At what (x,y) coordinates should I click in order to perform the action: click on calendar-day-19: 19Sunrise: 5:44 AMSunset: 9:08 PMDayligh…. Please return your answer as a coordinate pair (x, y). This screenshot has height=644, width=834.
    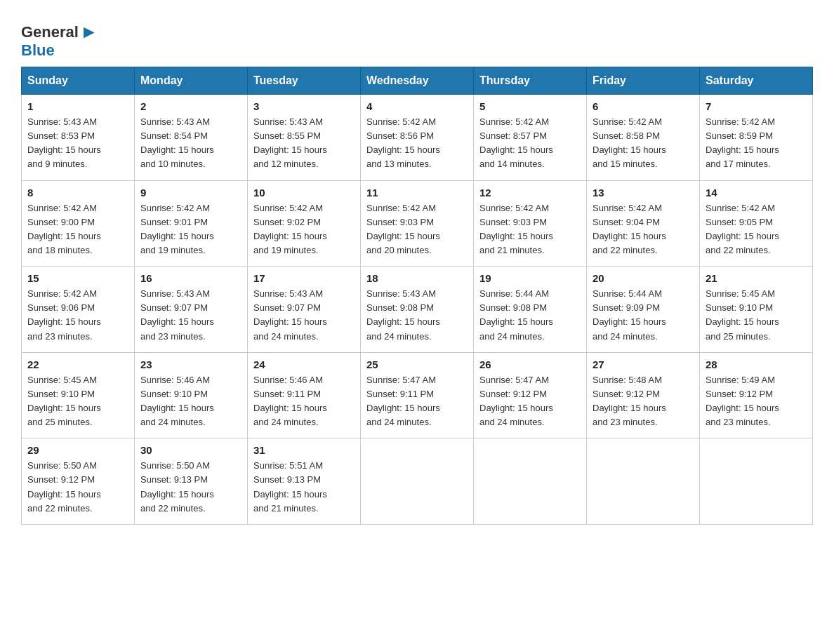
    Looking at the image, I should click on (531, 310).